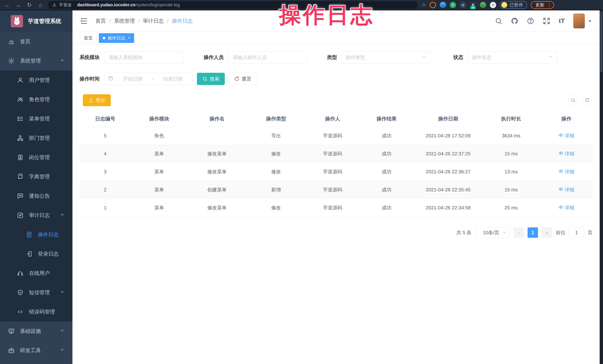 The width and height of the screenshot is (603, 364). I want to click on date-range-picker: 开始日期 - 结束日期, so click(148, 79).